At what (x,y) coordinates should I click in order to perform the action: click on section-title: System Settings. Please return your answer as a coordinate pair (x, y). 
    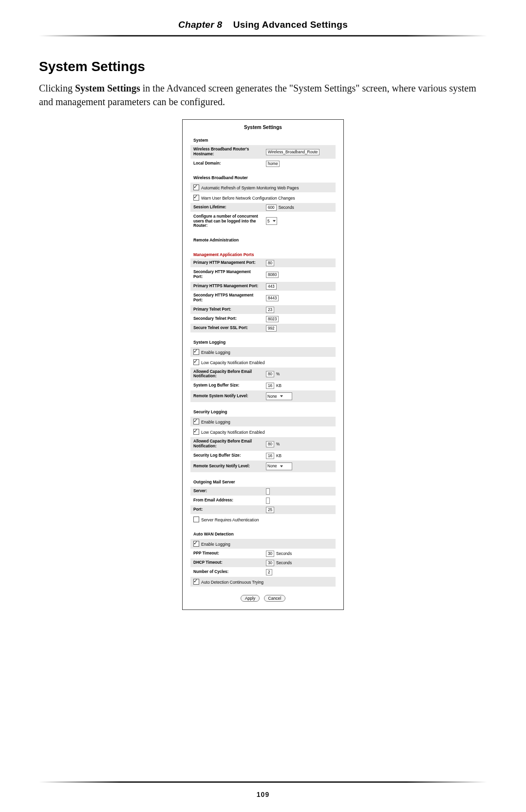
    Looking at the image, I should click on (263, 67).